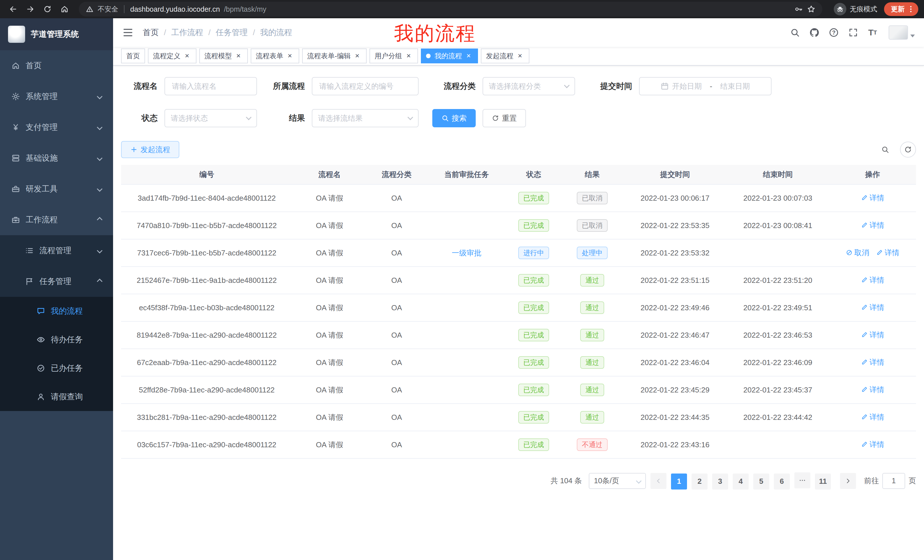 The width and height of the screenshot is (924, 560). Describe the element at coordinates (57, 397) in the screenshot. I see `sidebar-item-leave-query: 请假查询` at that location.